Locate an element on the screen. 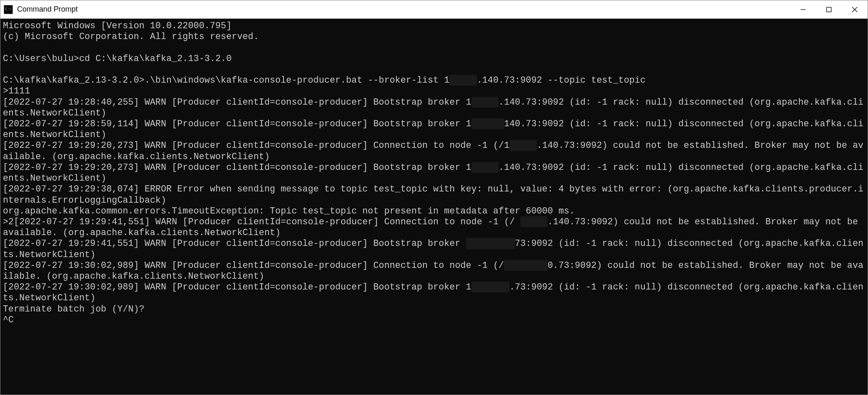 This screenshot has width=868, height=395. close-button is located at coordinates (855, 9).